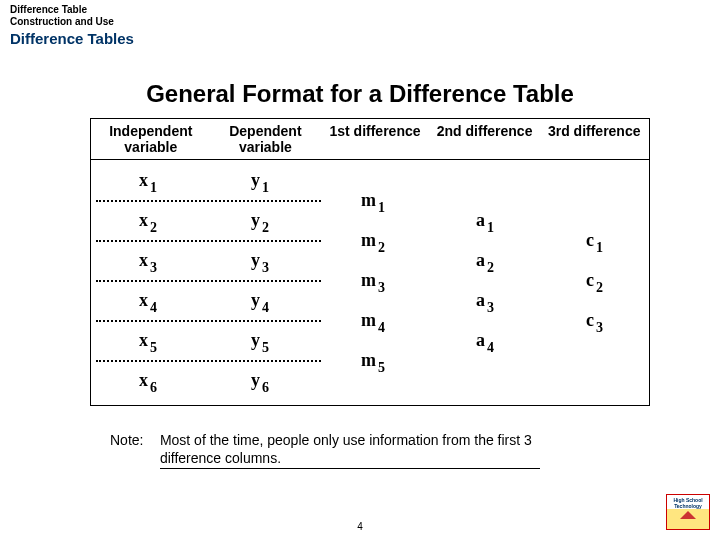 This screenshot has width=720, height=540. What do you see at coordinates (375, 139) in the screenshot?
I see `col-header-1st-diff: 1st difference` at bounding box center [375, 139].